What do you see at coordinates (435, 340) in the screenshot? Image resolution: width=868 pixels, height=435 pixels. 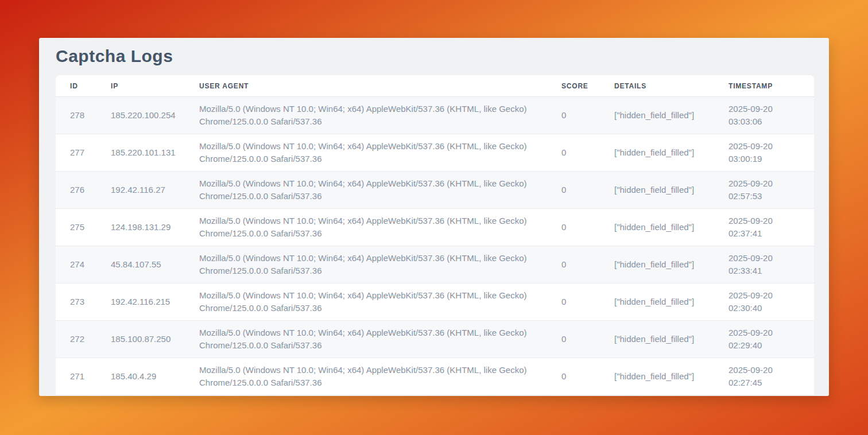 I see `table-row: 272 185.100.87.250 Mozilla/5.0 (Windows …` at bounding box center [435, 340].